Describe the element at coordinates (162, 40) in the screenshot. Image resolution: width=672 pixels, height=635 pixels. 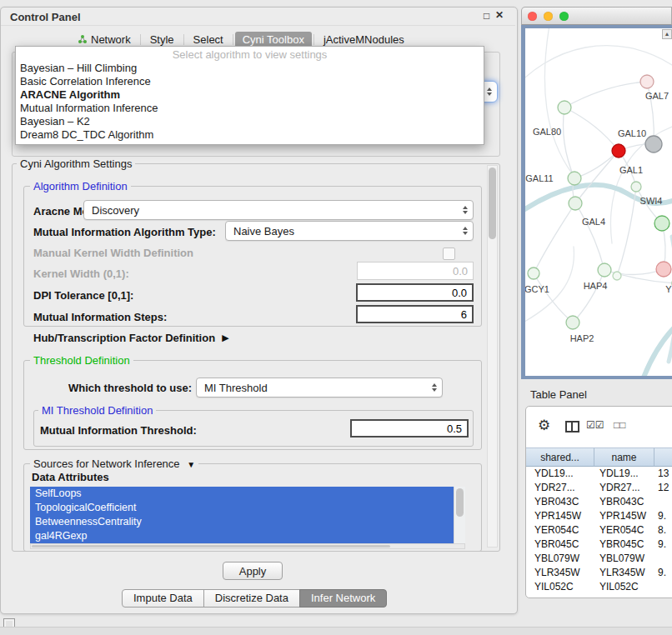
I see `tab-label: Style` at that location.